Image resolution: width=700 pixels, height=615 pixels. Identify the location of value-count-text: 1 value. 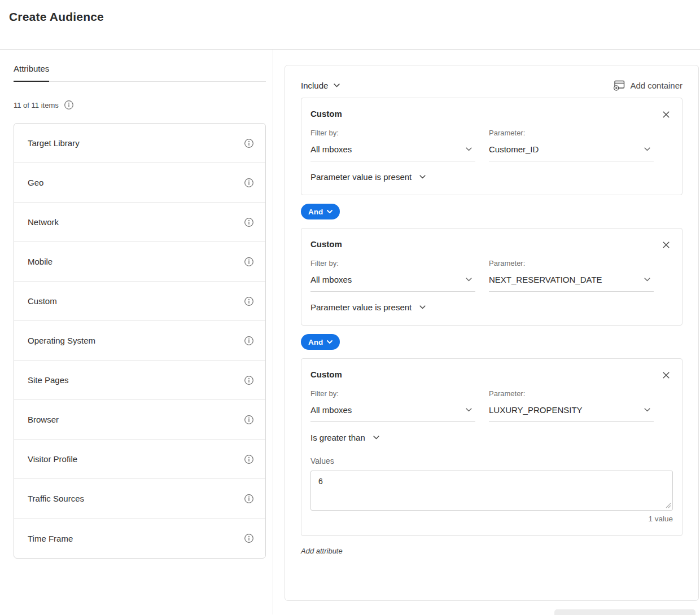
(492, 519).